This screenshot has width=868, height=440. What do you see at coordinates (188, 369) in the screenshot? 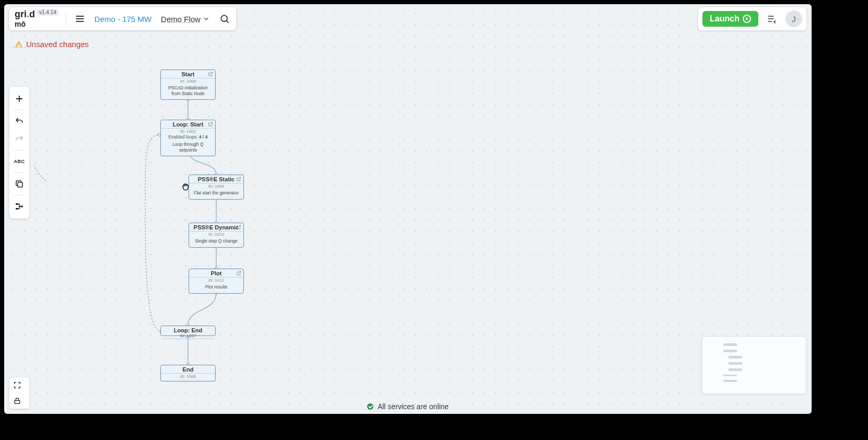
I see `node-title: End` at bounding box center [188, 369].